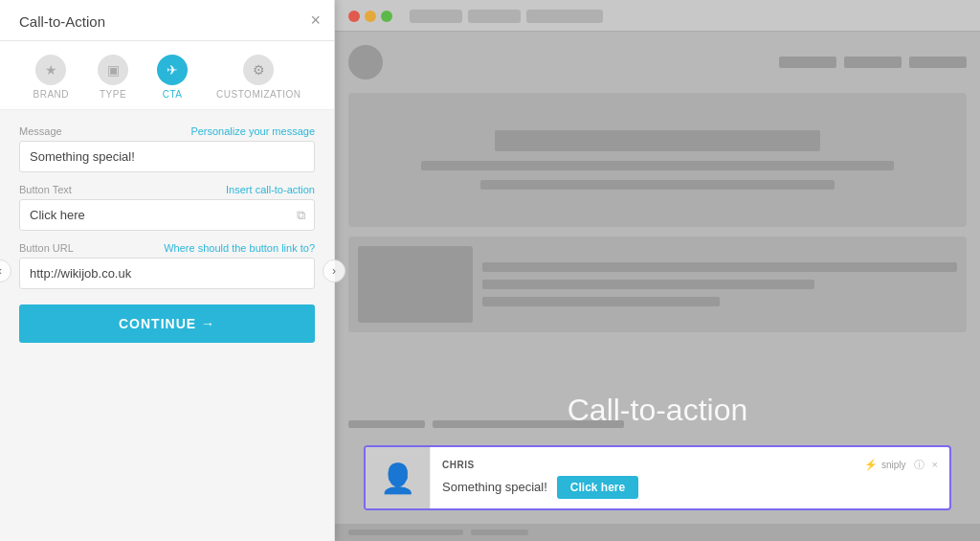 The height and width of the screenshot is (541, 980). Describe the element at coordinates (167, 21) in the screenshot. I see `panel-header: Call-to-Action ×` at that location.